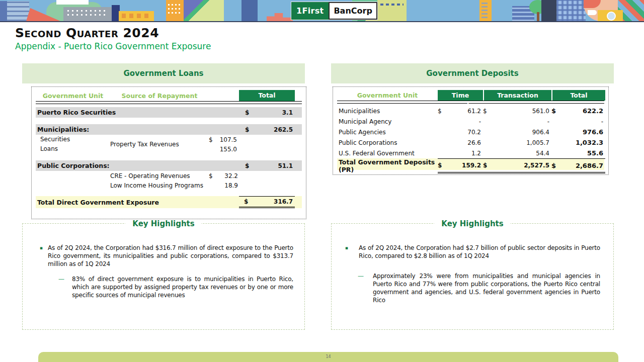  I want to click on table-row: Puerto Rico Securities $ 3.1, so click(169, 113).